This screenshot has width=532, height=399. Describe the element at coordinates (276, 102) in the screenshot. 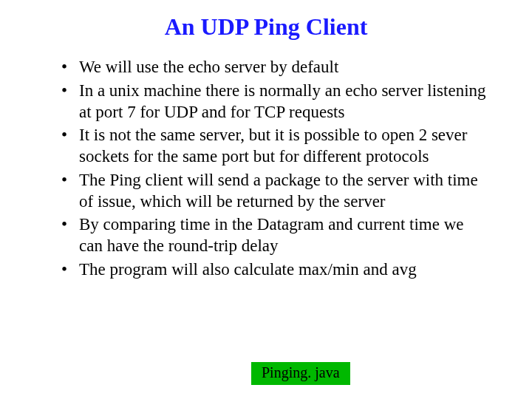

I see `list-item: In a unix machine there is normally an e…` at that location.